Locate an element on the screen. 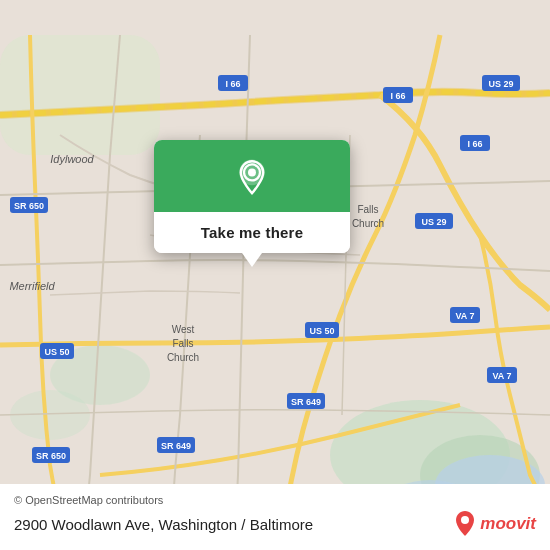  svg-text: West is located at coordinates (184, 330).